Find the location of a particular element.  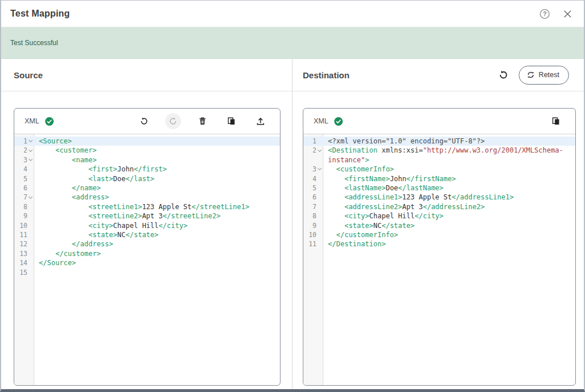

redo-button is located at coordinates (173, 121).